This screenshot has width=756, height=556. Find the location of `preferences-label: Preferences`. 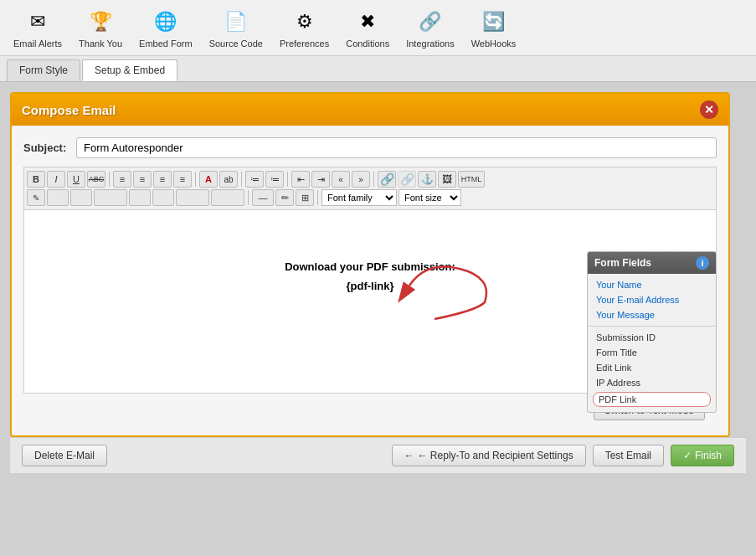

preferences-label: Preferences is located at coordinates (305, 44).